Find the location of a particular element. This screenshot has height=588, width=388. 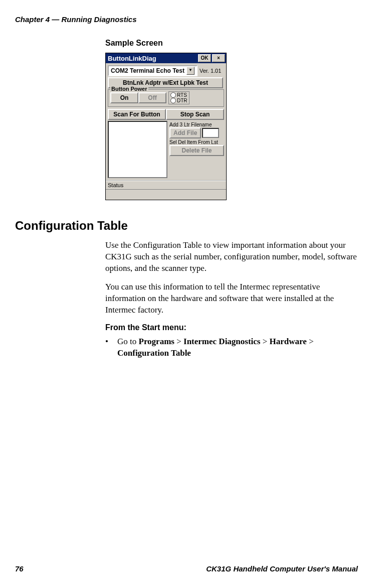

chapter-header: Chapter 4 — Running Diagnostics is located at coordinates (186, 19).